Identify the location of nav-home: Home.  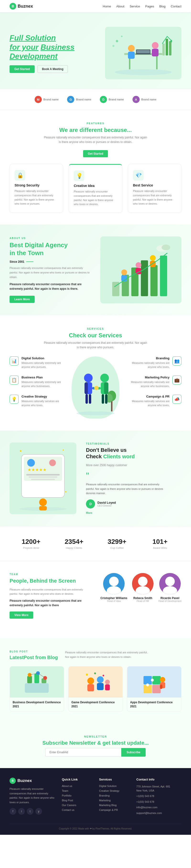
(107, 6).